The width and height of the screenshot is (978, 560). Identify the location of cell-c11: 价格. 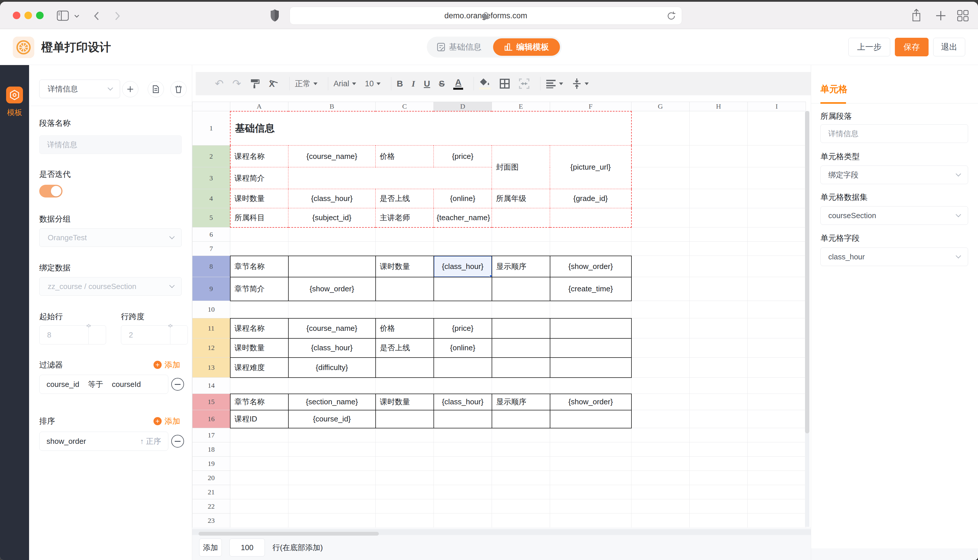
(405, 328).